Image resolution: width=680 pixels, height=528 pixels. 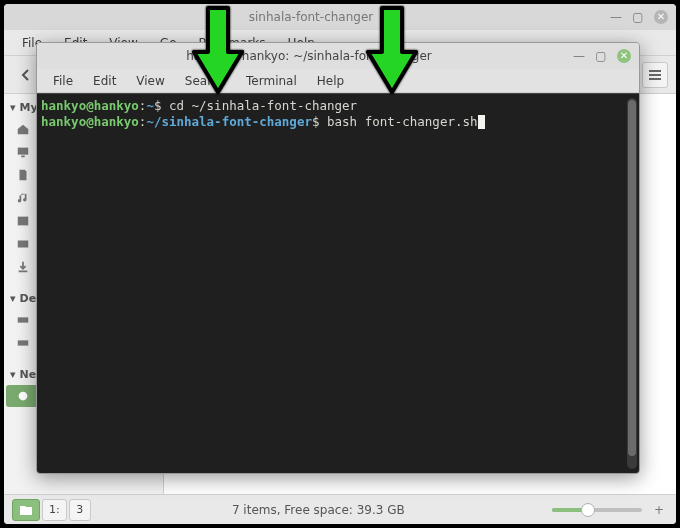 What do you see at coordinates (482, 122) in the screenshot?
I see `terminal-cursor` at bounding box center [482, 122].